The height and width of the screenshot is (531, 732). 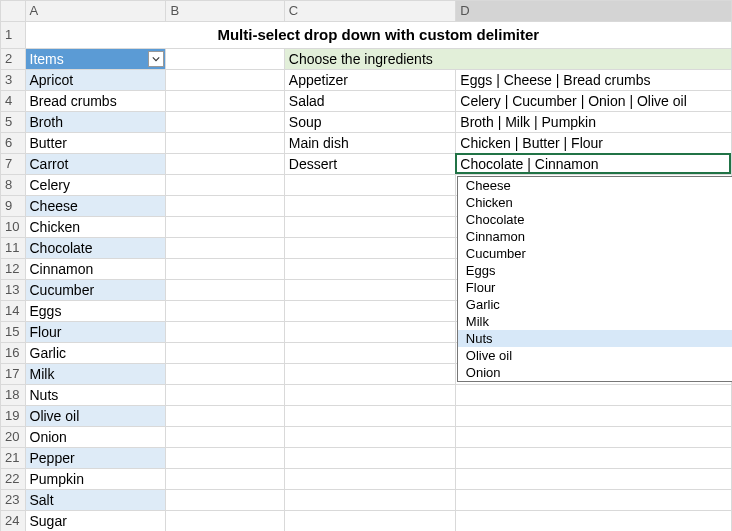 What do you see at coordinates (96, 354) in the screenshot?
I see `items-cell: Garlic` at bounding box center [96, 354].